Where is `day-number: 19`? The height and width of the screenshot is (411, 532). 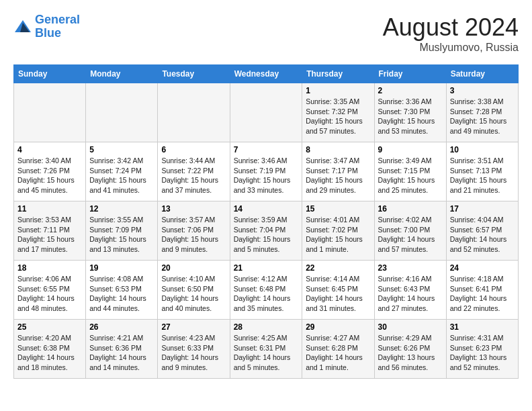 day-number: 19 is located at coordinates (122, 268).